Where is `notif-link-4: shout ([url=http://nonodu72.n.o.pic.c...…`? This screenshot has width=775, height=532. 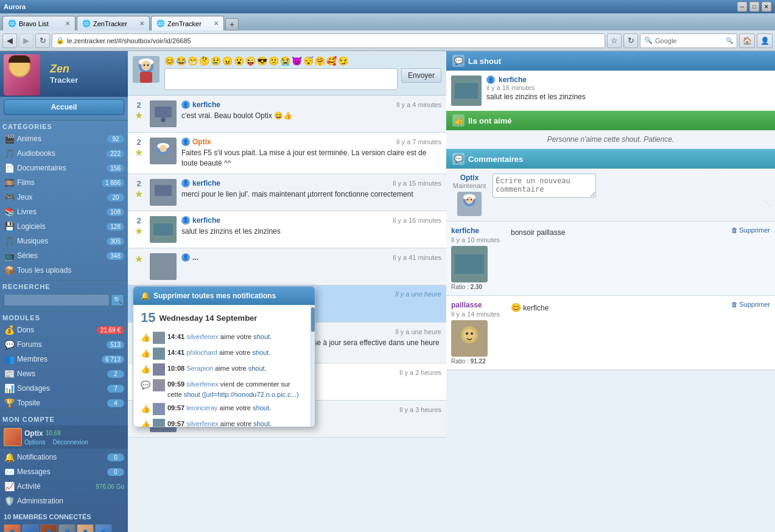 notif-link-4: shout ([url=http://nonodu72.n.o.pic.c...… is located at coordinates (241, 394).